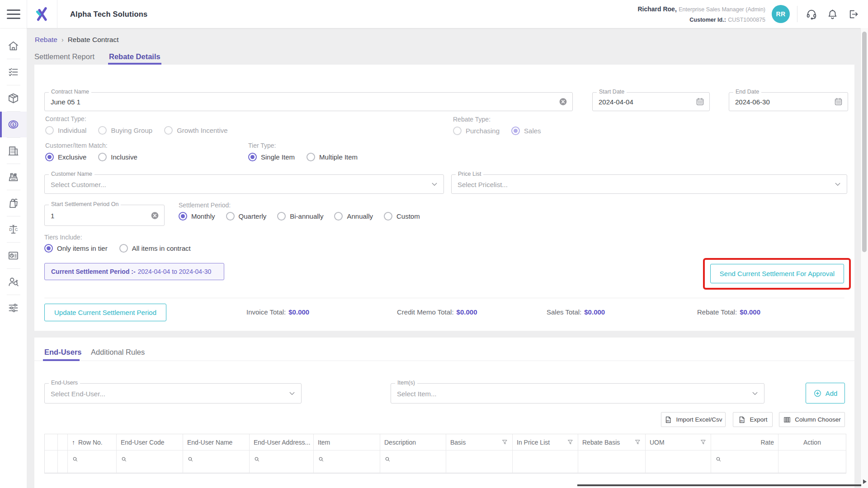  What do you see at coordinates (271, 157) in the screenshot?
I see `radio-option-single-item: Single Item` at bounding box center [271, 157].